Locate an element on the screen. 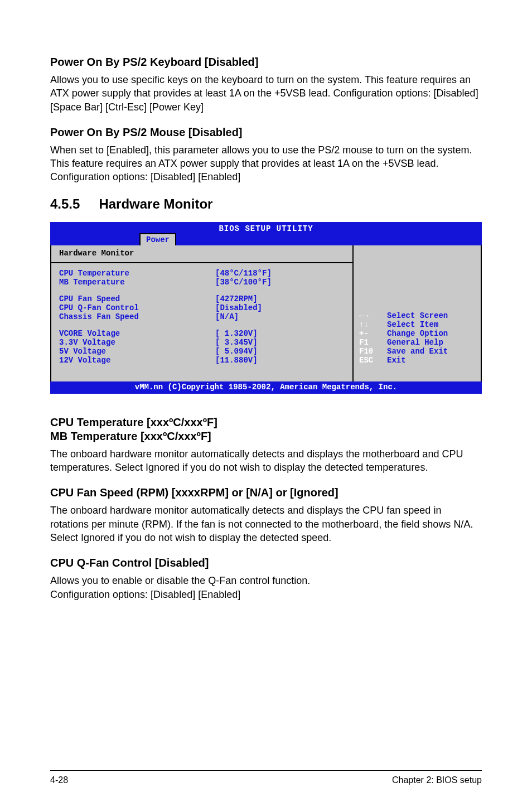 The image size is (532, 802). help-key: ←→ is located at coordinates (373, 316).